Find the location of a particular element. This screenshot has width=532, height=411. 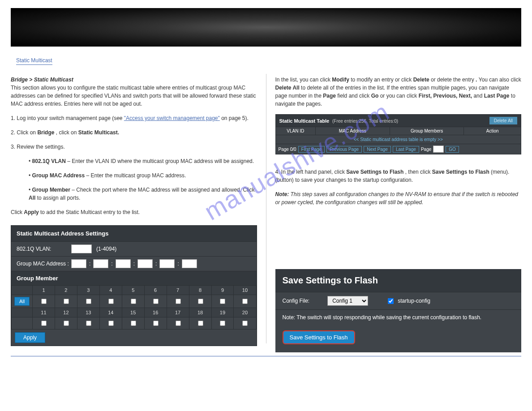

config-file-label: Config File: is located at coordinates (296, 301).